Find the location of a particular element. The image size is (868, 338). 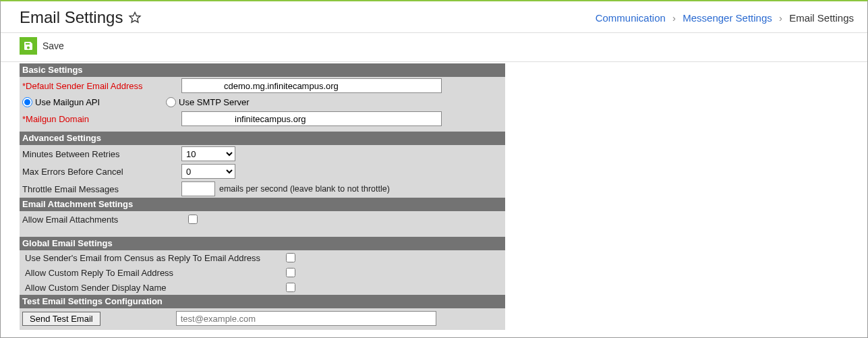

page-title: Email Settings is located at coordinates (71, 18).